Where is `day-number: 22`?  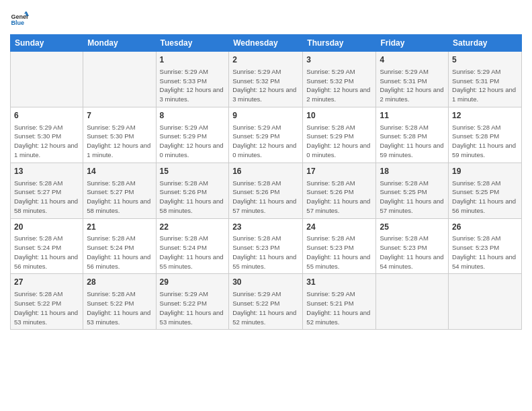
day-number: 22 is located at coordinates (193, 227).